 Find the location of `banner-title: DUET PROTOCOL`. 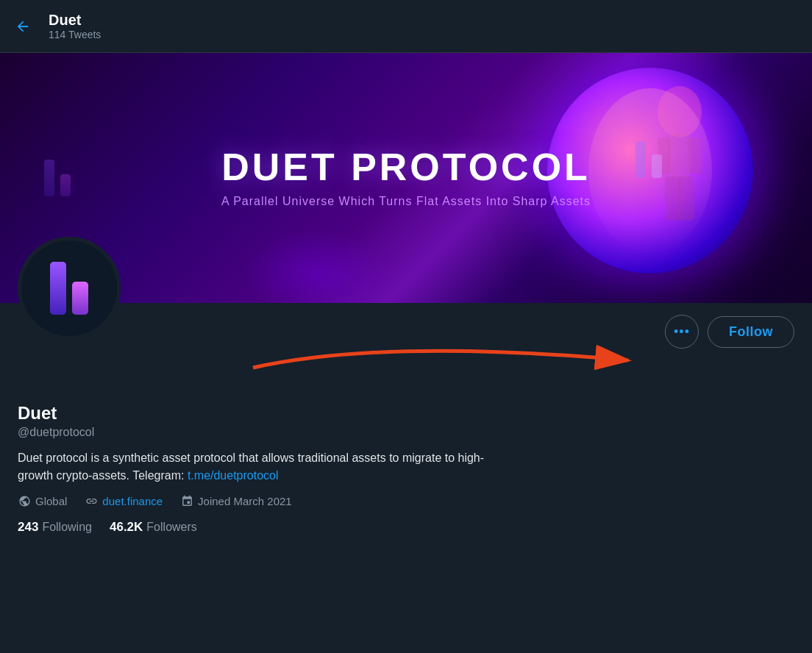

banner-title: DUET PROTOCOL is located at coordinates (406, 167).